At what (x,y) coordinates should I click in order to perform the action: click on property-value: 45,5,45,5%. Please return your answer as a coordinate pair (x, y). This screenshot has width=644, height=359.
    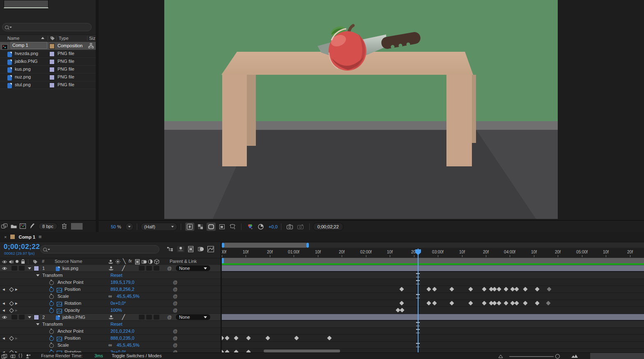
    Looking at the image, I should click on (128, 345).